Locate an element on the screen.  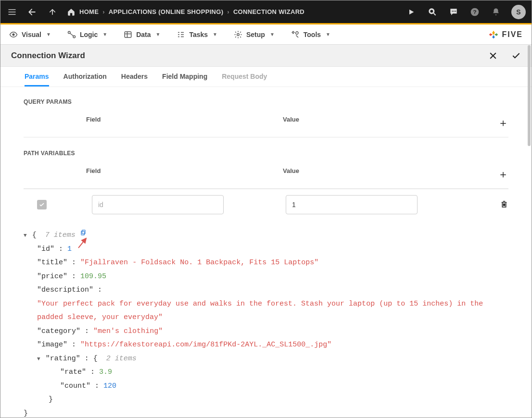
path-variables-header: Field Value ＋ is located at coordinates (266, 177).